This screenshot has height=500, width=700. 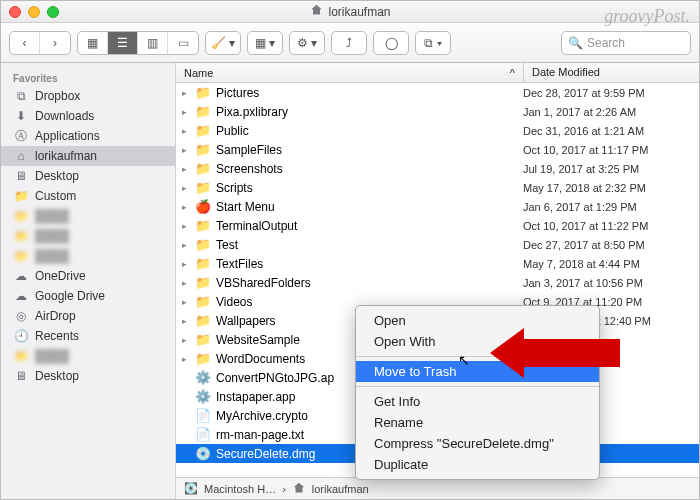 What do you see at coordinates (183, 43) in the screenshot?
I see `view-gallery-button: ▭` at bounding box center [183, 43].